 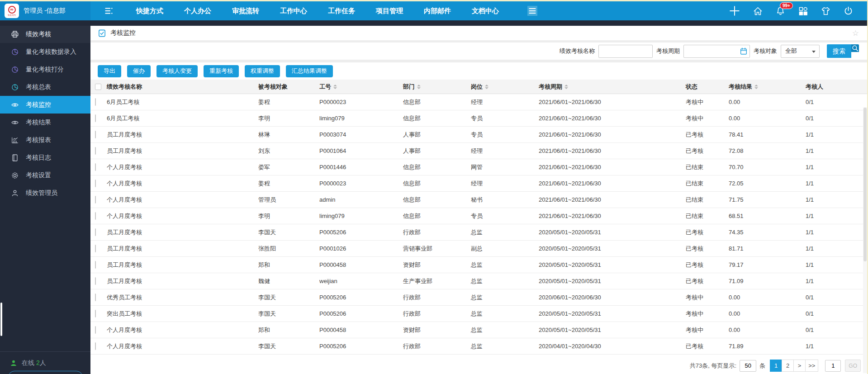 I want to click on table-cell: 信息部, so click(x=437, y=200).